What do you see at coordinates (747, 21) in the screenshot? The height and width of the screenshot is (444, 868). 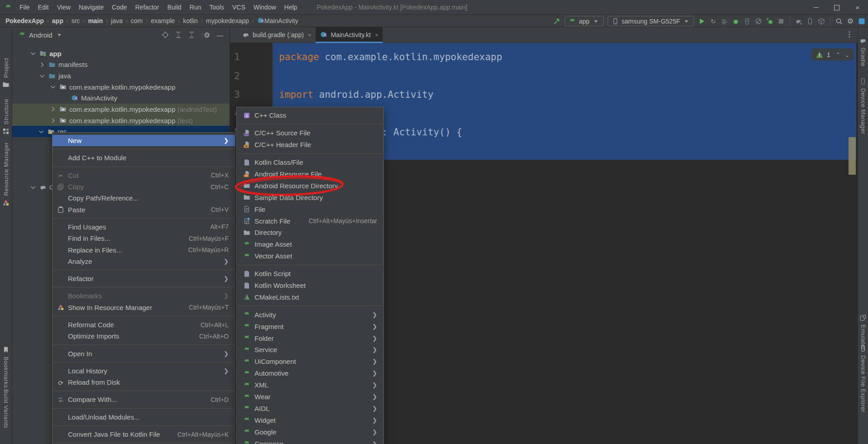 I see `apply-changes-icon` at bounding box center [747, 21].